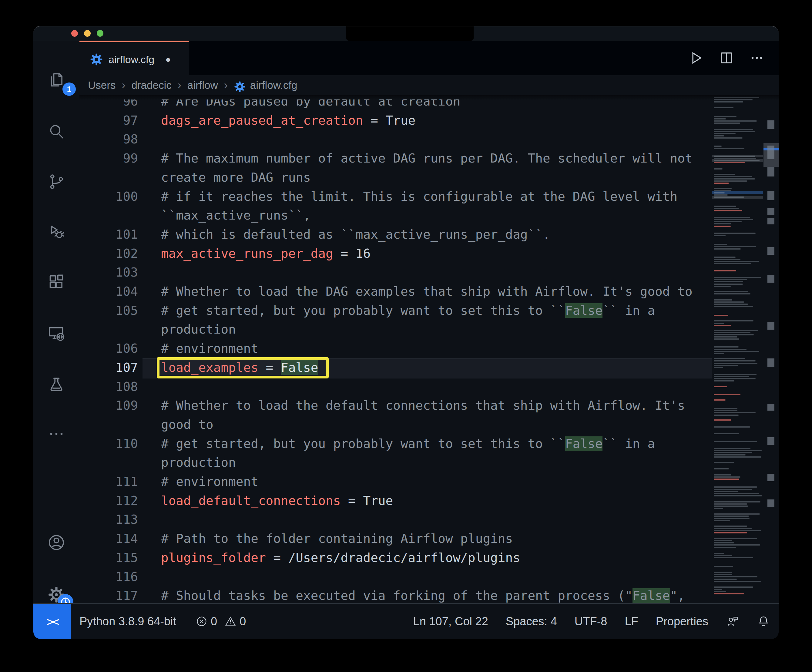  What do you see at coordinates (429, 595) in the screenshot?
I see `code-line: 117# Should tasks be executed via forkin…` at bounding box center [429, 595].